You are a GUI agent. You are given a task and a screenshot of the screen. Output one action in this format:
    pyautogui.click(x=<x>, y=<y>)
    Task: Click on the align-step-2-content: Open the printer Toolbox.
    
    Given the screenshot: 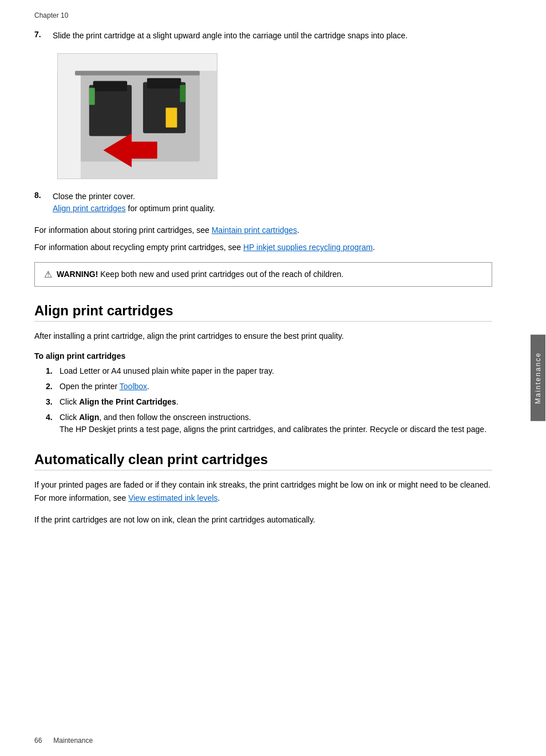 What is the action you would take?
    pyautogui.click(x=276, y=387)
    